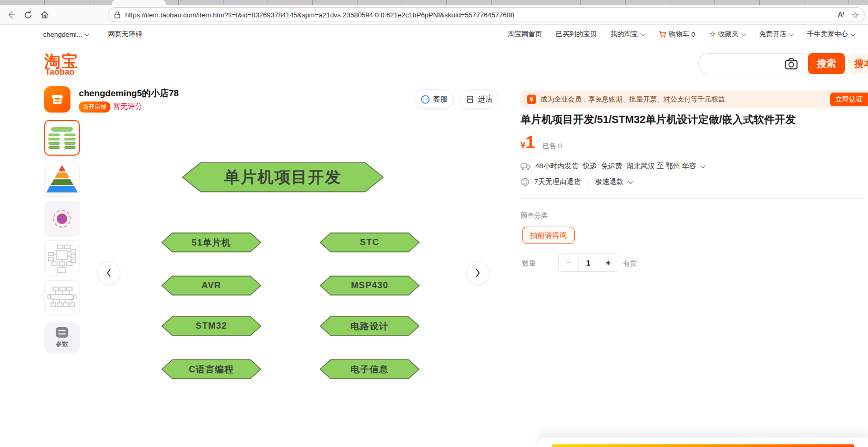 This screenshot has height=447, width=868. I want to click on nav-open-shop: 免费开店, so click(776, 34).